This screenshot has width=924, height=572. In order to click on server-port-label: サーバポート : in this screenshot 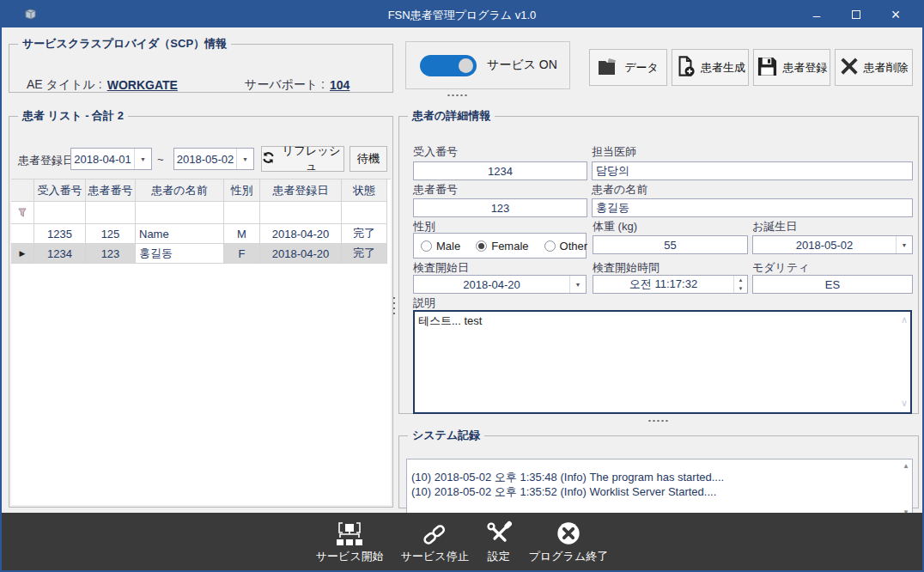, I will do `click(285, 85)`.